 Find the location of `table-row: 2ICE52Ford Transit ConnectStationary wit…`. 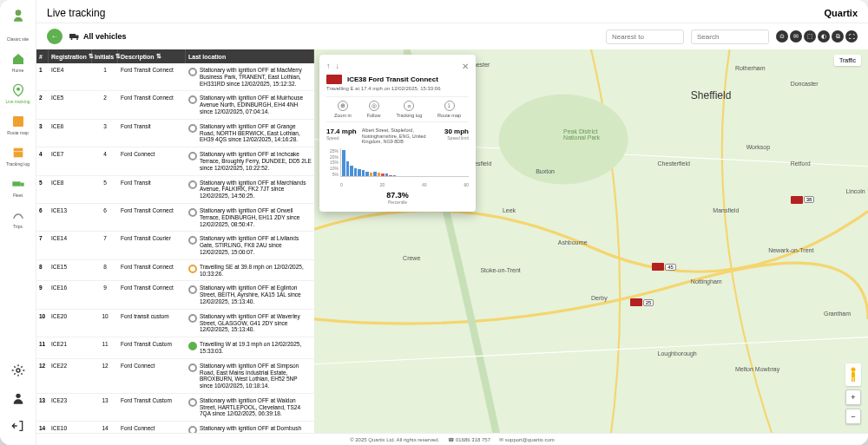

table-row: 2ICE52Ford Transit ConnectStationary wit… is located at coordinates (175, 105).